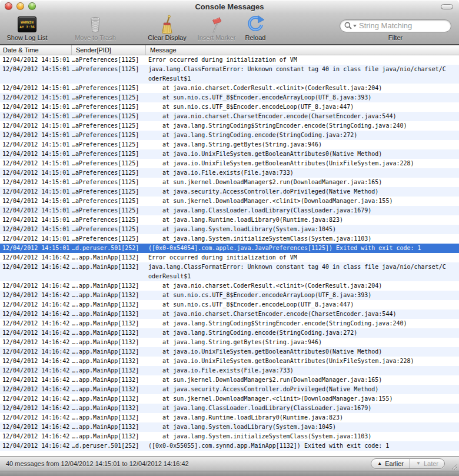 This screenshot has width=459, height=476. I want to click on cell-message: at java.lang.String.getBytes(String.java…, so click(302, 342).